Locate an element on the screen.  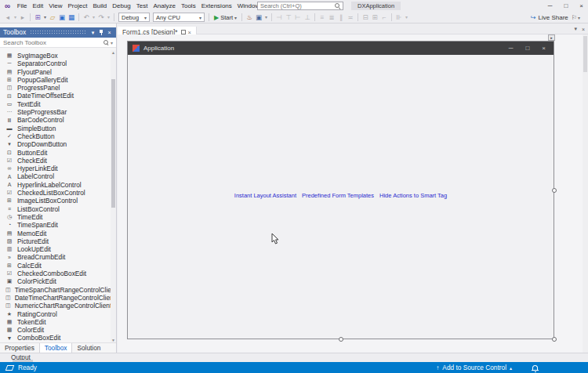
new-project-caret-icon: ▾ is located at coordinates (45, 17).